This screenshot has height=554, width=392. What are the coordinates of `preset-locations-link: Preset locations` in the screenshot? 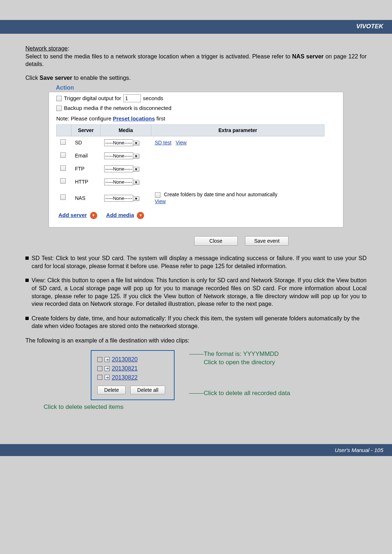 It's located at (134, 118).